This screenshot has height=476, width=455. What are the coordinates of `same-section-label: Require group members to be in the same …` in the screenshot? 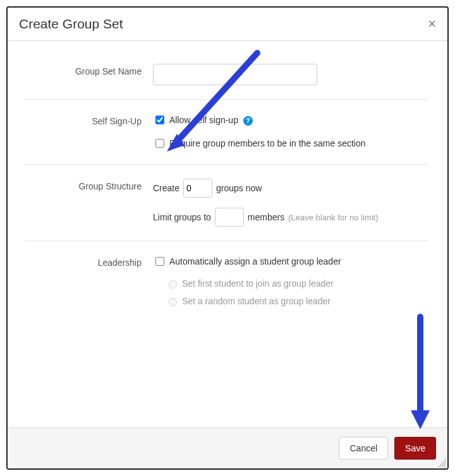 It's located at (268, 144).